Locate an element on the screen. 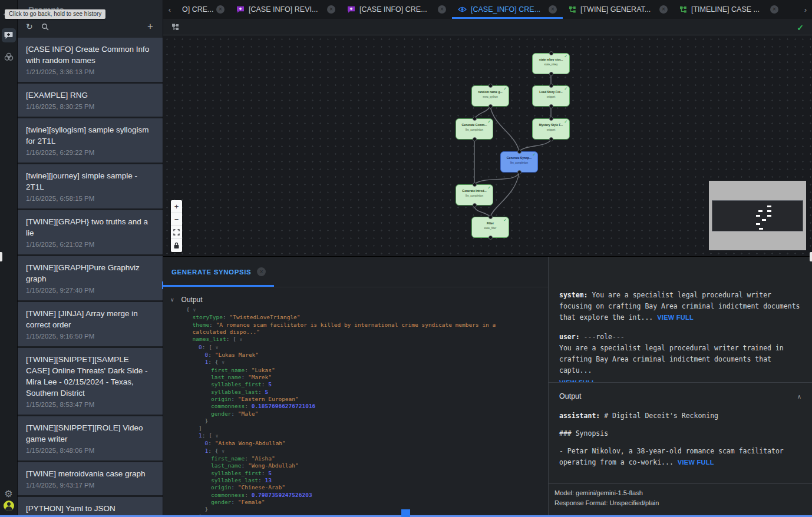 The height and width of the screenshot is (517, 812). graph-node: ✓Generate Synop...llm_completion is located at coordinates (519, 162).